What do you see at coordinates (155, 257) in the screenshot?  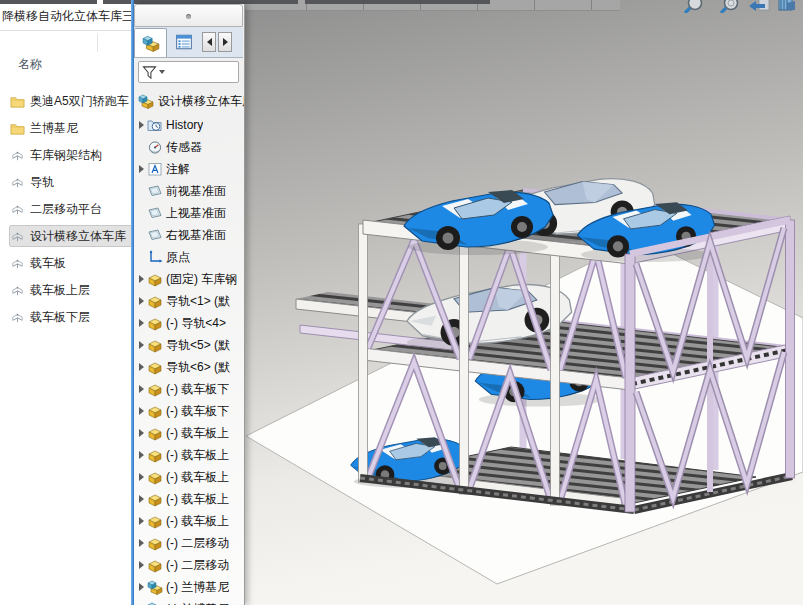 I see `origin-icon` at bounding box center [155, 257].